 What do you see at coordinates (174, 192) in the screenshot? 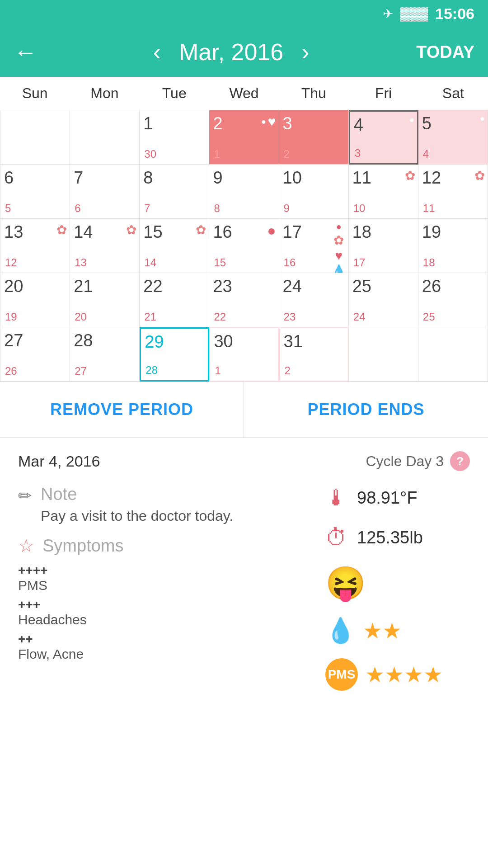
I see `cal-cell-8: 8 7` at bounding box center [174, 192].